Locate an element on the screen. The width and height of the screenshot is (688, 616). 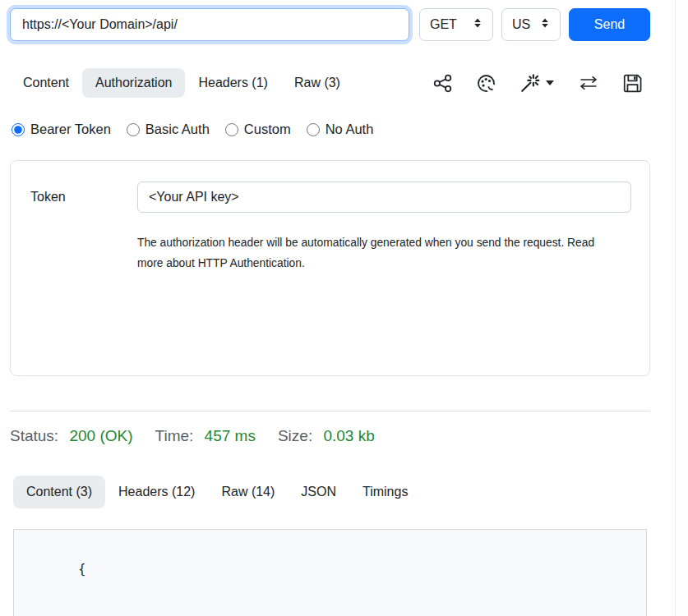
response-tab-headers: Headers (12) is located at coordinates (156, 492).